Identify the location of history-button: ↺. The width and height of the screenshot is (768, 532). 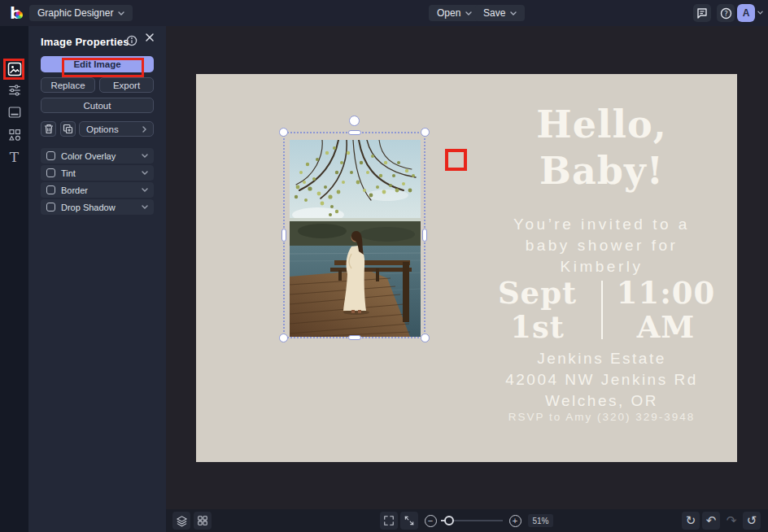
(752, 521).